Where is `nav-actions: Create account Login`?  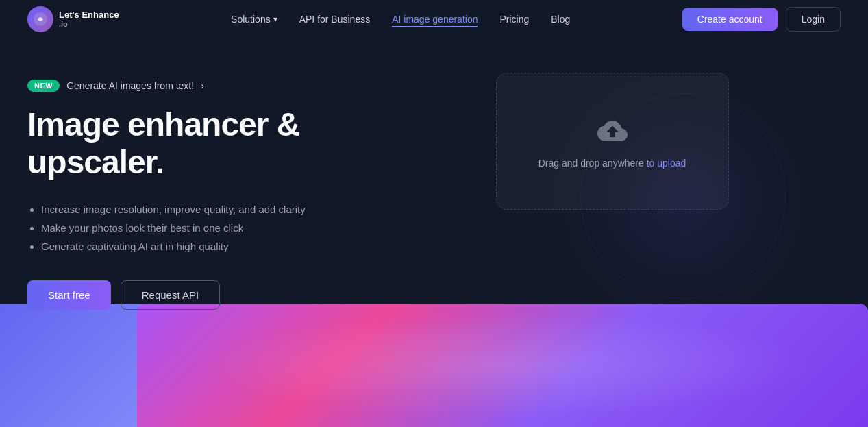
nav-actions: Create account Login is located at coordinates (762, 19).